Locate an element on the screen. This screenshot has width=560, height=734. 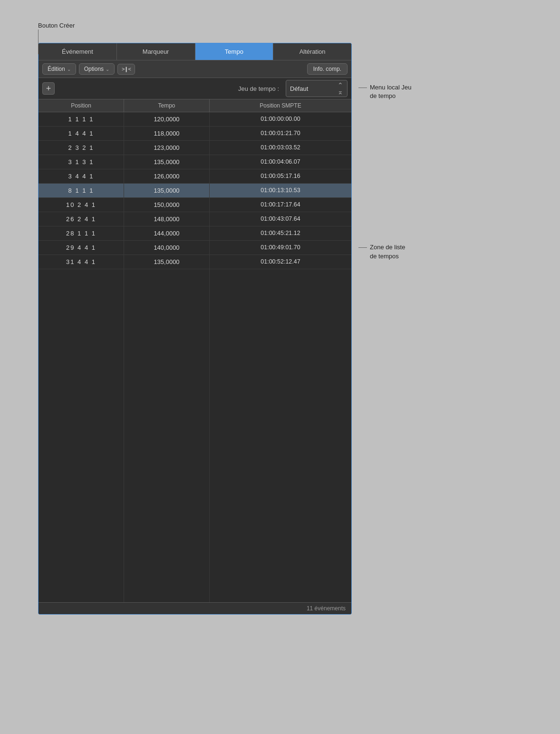
jeu-stepper-icon: ⌃ ⌅ is located at coordinates (340, 88).